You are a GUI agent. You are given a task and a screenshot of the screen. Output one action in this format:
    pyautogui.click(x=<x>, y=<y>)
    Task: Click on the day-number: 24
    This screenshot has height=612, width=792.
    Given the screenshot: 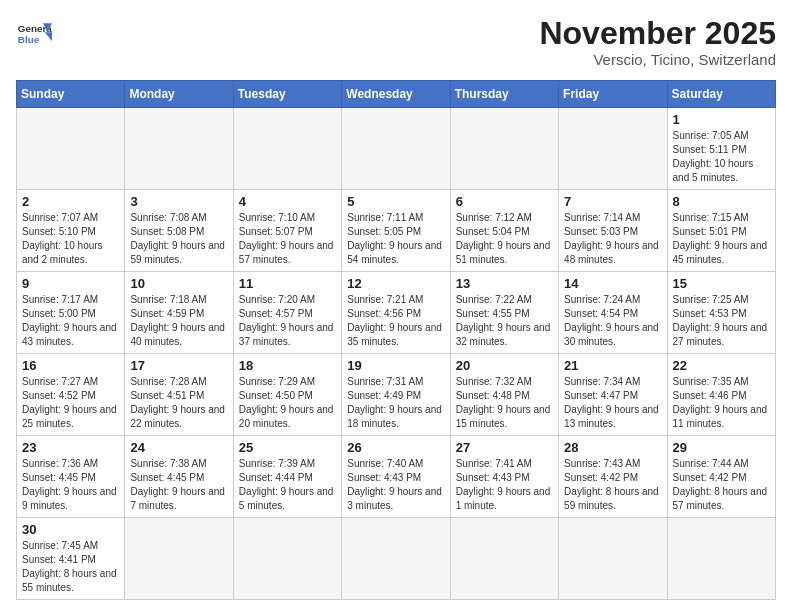 What is the action you would take?
    pyautogui.click(x=178, y=448)
    